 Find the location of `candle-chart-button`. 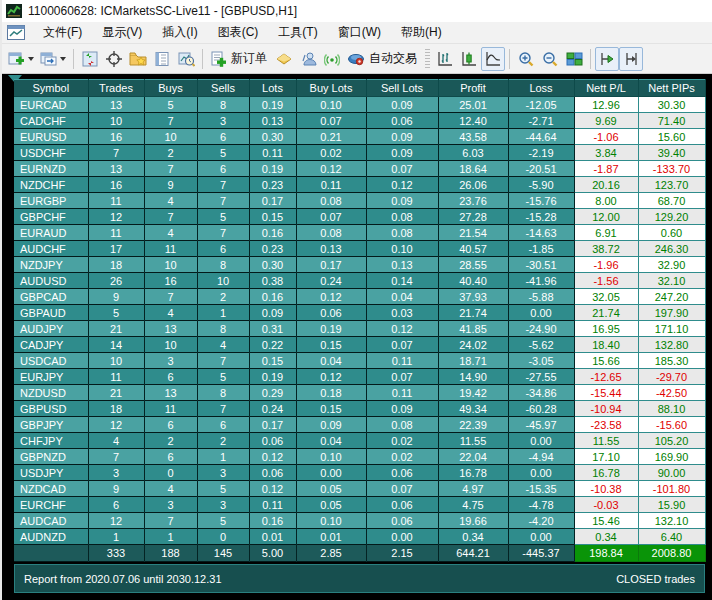

candle-chart-button is located at coordinates (469, 59).